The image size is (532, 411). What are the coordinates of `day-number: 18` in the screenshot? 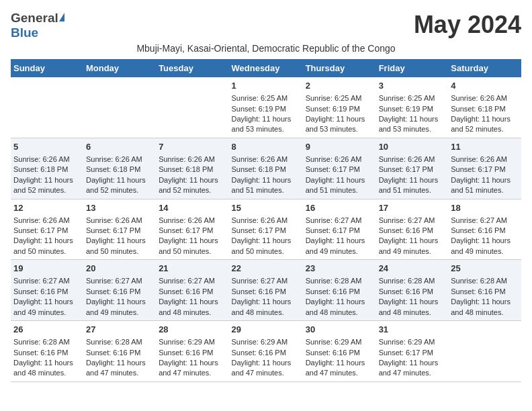 It's located at (485, 208).